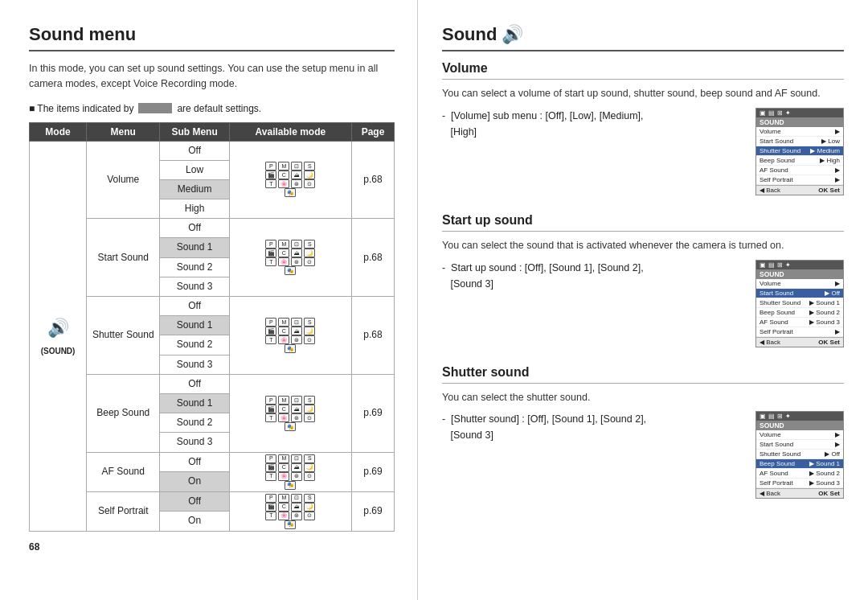  I want to click on page-number: 68, so click(212, 547).